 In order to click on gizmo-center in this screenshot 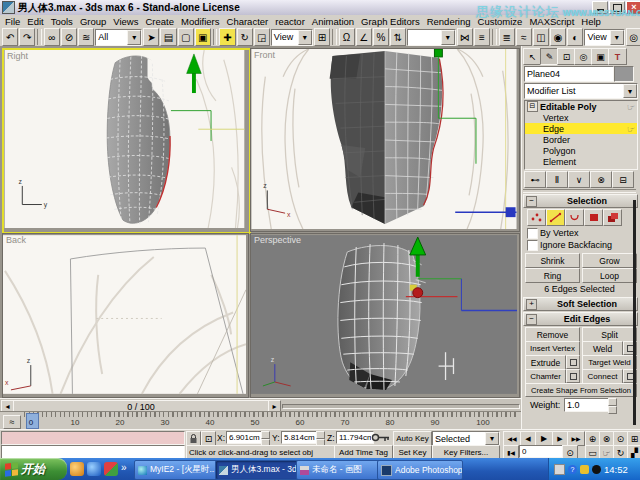, I will do `click(418, 293)`.